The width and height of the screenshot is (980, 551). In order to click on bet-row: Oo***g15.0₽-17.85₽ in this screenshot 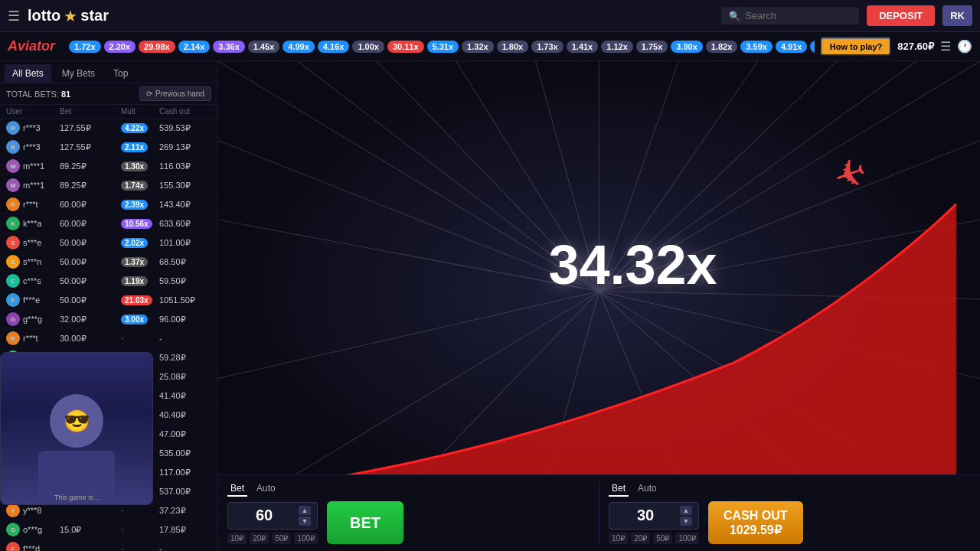, I will do `click(109, 530)`.